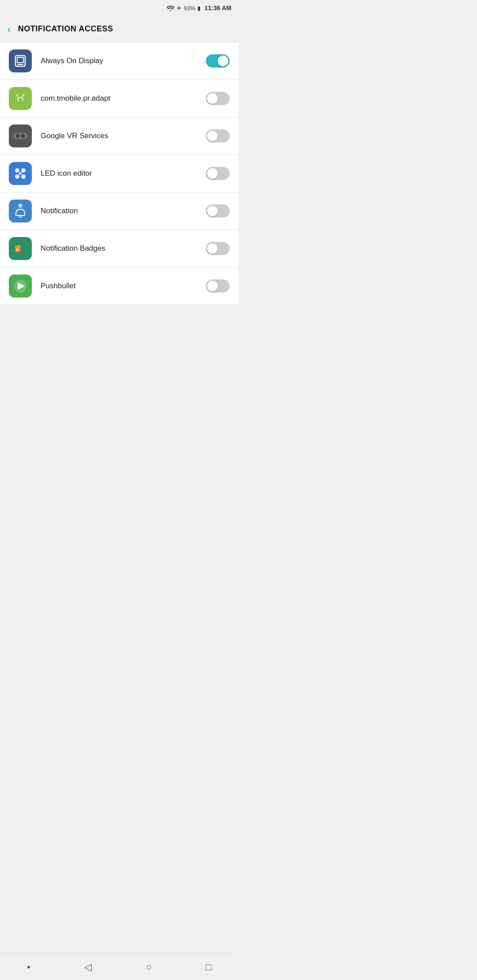 Image resolution: width=477 pixels, height=980 pixels. I want to click on wifi-icon, so click(170, 8).